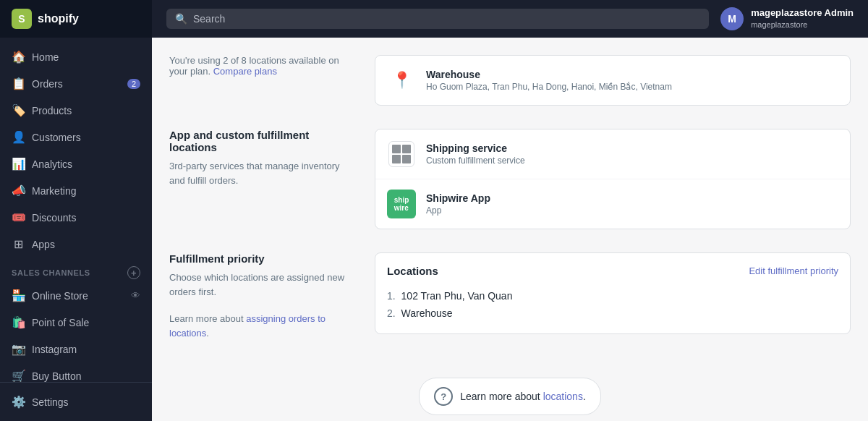 The width and height of the screenshot is (868, 421). What do you see at coordinates (401, 154) in the screenshot?
I see `shipping-service-icon-container` at bounding box center [401, 154].